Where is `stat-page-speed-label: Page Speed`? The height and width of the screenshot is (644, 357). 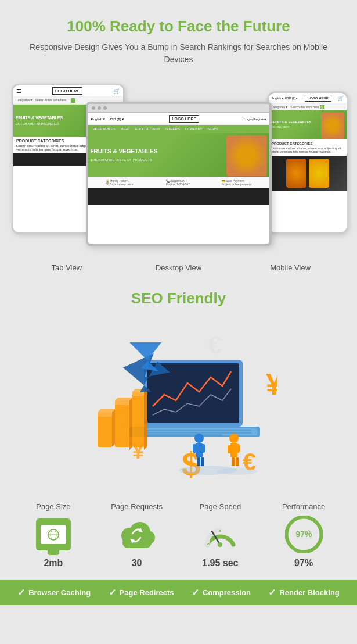 stat-page-speed-label: Page Speed is located at coordinates (221, 507).